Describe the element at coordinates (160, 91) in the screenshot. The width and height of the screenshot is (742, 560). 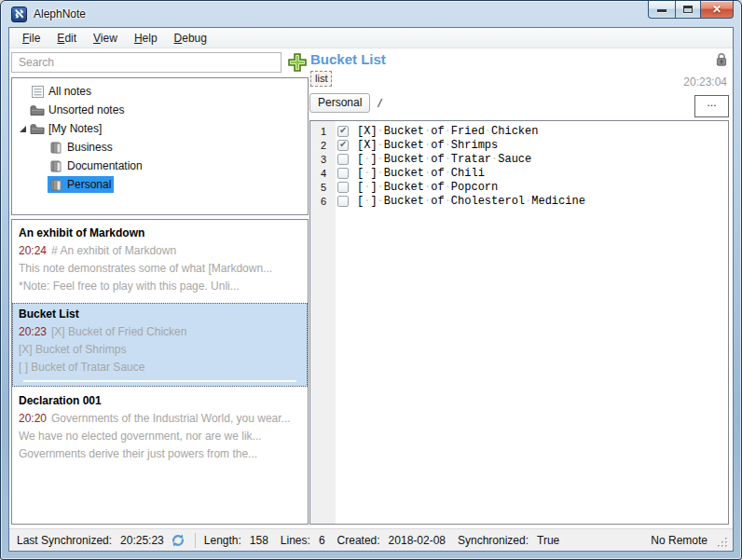
I see `sidebar-item-all-notes: All notes` at that location.